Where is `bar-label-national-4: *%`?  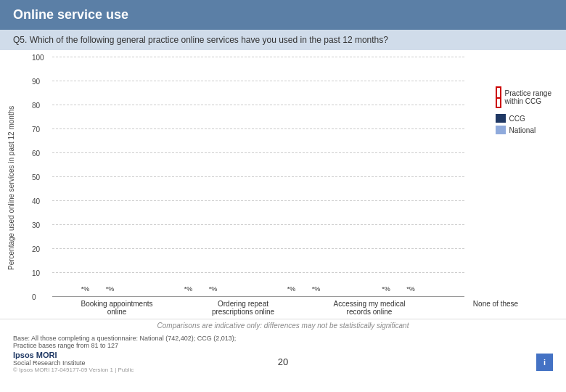 bar-label-national-4: *% is located at coordinates (411, 289).